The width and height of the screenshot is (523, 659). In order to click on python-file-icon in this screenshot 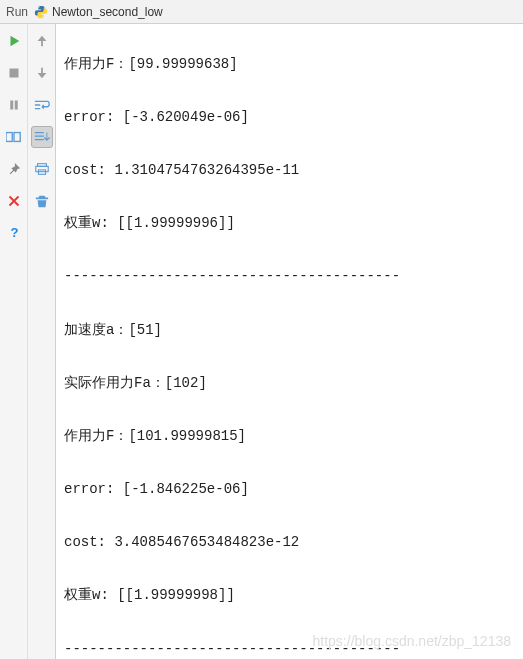, I will do `click(41, 12)`.